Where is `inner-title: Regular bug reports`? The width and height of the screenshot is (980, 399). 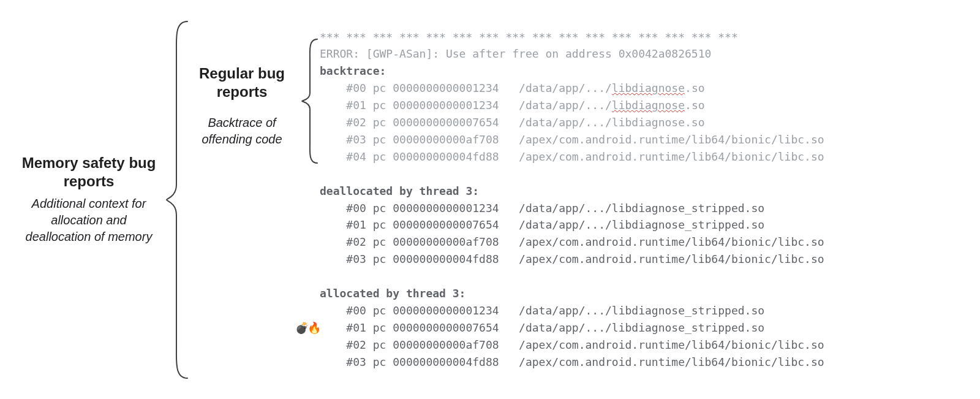
inner-title: Regular bug reports is located at coordinates (242, 83).